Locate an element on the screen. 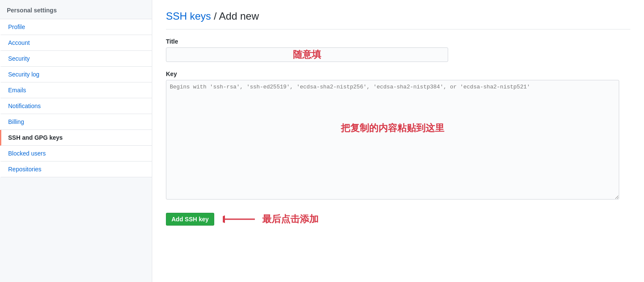 The height and width of the screenshot is (282, 644). title-label: Title is located at coordinates (398, 41).